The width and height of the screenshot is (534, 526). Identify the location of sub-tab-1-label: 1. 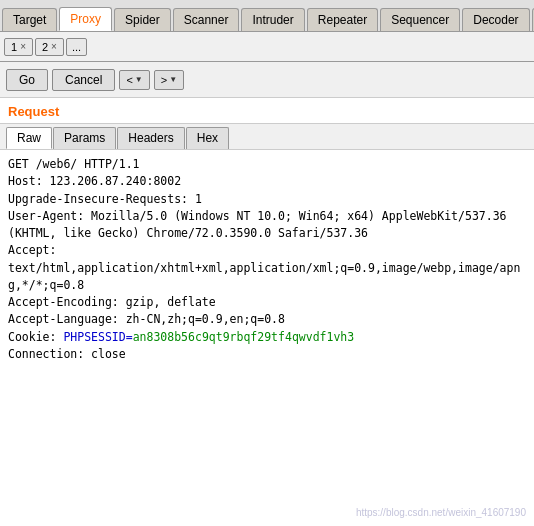
(14, 47).